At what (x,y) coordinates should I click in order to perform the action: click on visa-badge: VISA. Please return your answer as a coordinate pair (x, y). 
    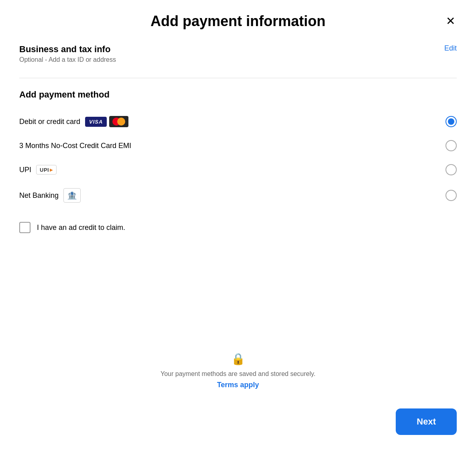
    Looking at the image, I should click on (96, 122).